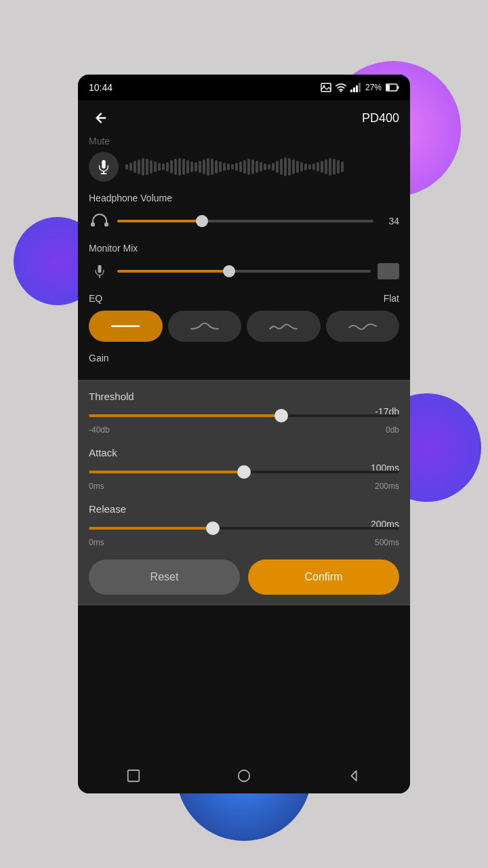 This screenshot has width=488, height=868. Describe the element at coordinates (244, 577) in the screenshot. I see `action-buttons: Reset Confirm` at that location.